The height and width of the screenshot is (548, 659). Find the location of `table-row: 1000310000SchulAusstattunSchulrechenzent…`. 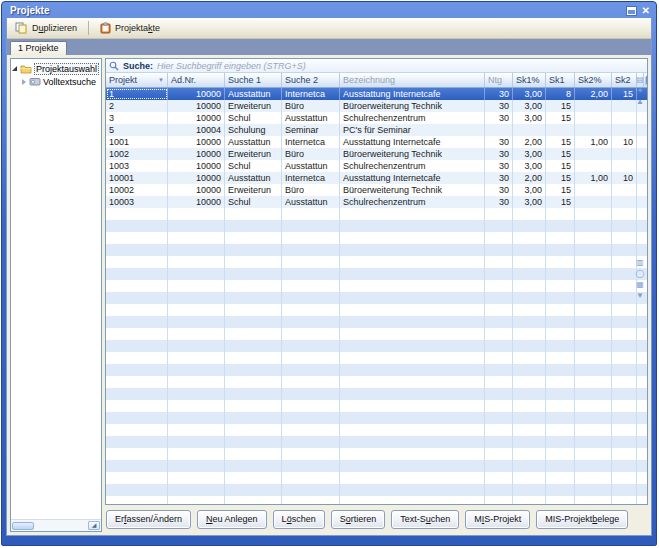

table-row: 1000310000SchulAusstattunSchulrechenzent… is located at coordinates (376, 202).